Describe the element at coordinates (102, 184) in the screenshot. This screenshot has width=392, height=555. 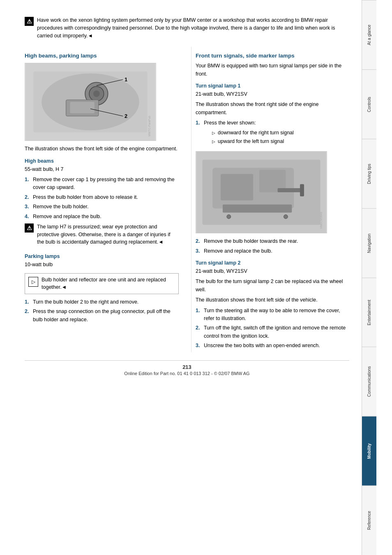
I see `list-item: 1. Remove the cover cap 1 by pressing th…` at that location.